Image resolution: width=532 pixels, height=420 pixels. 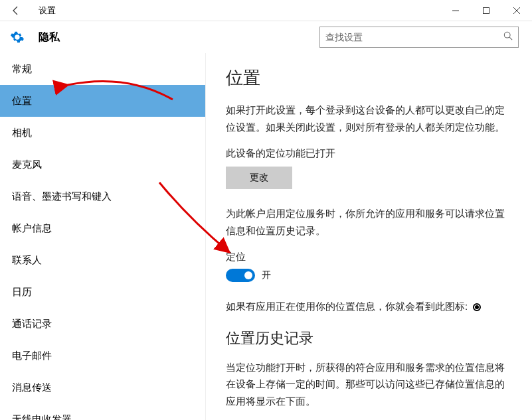 I want to click on window-title: 设置, so click(x=236, y=11).